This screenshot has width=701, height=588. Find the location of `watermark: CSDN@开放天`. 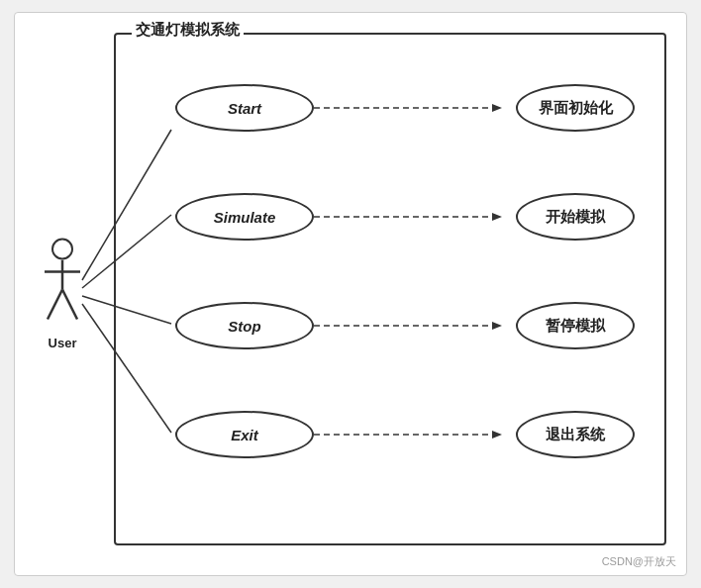

watermark: CSDN@开放天 is located at coordinates (640, 562).